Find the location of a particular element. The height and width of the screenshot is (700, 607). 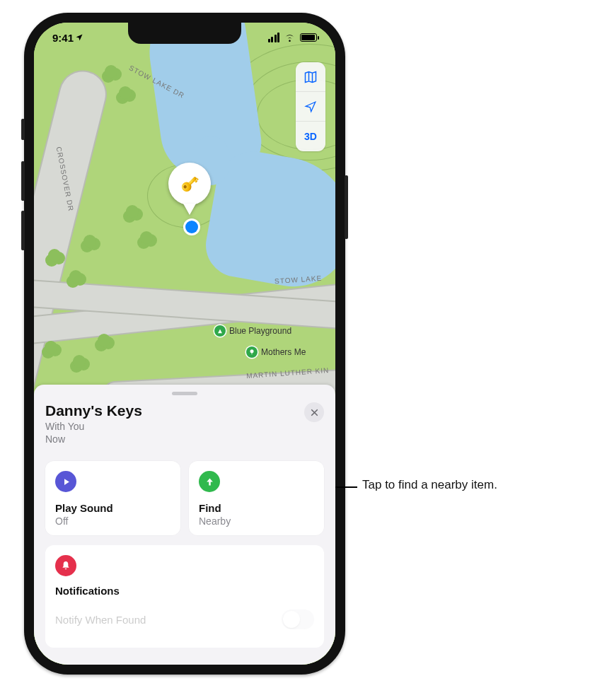

sheet-grabber is located at coordinates (185, 393).